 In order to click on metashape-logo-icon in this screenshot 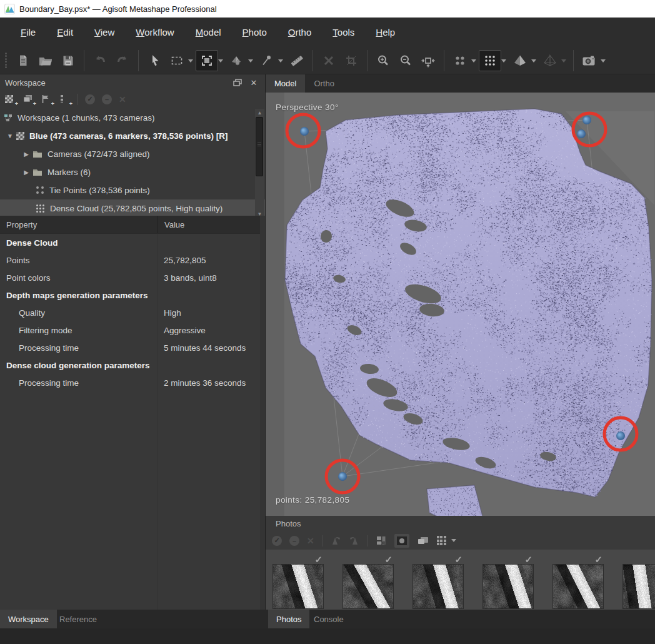, I will do `click(10, 9)`.